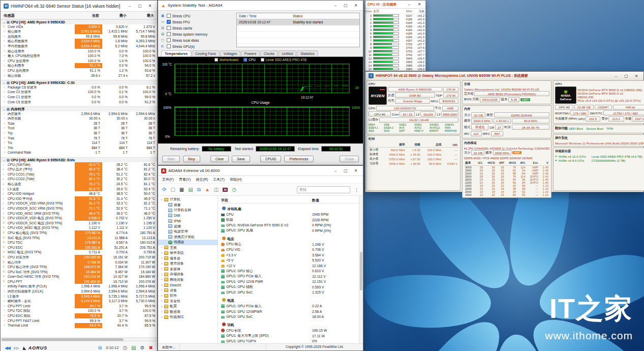 This screenshot has width=644, height=351. I want to click on sensor-row: Core VIDs 0.934 V 0.620 V 1.373 V, so click(79, 27).